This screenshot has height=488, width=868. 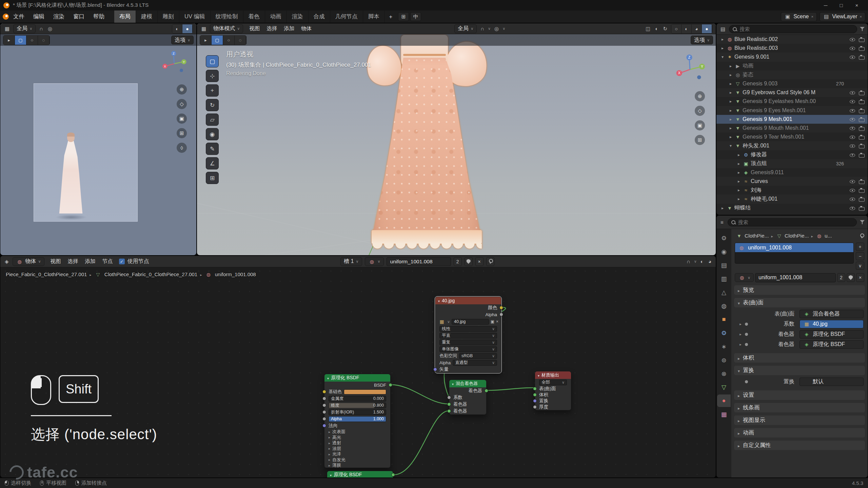 What do you see at coordinates (39, 17) in the screenshot?
I see `menu-item: 编辑` at bounding box center [39, 17].